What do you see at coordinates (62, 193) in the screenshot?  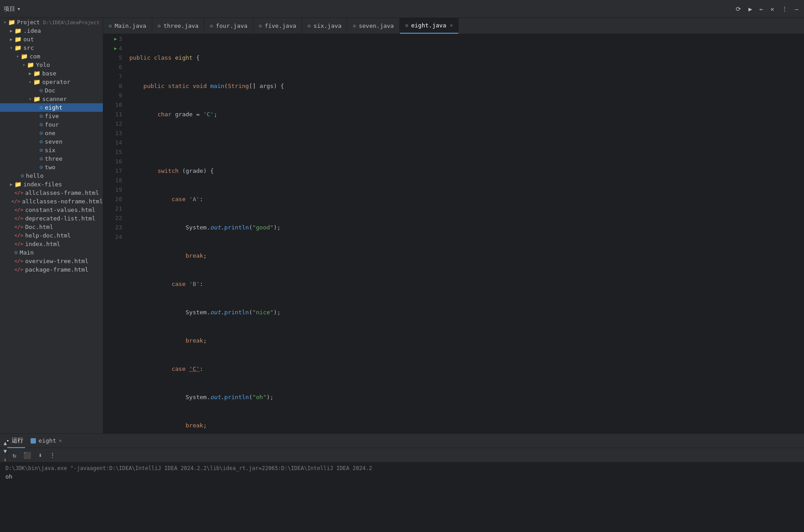 I see `allclasses-frame-label: allclasses-frame.html` at bounding box center [62, 193].